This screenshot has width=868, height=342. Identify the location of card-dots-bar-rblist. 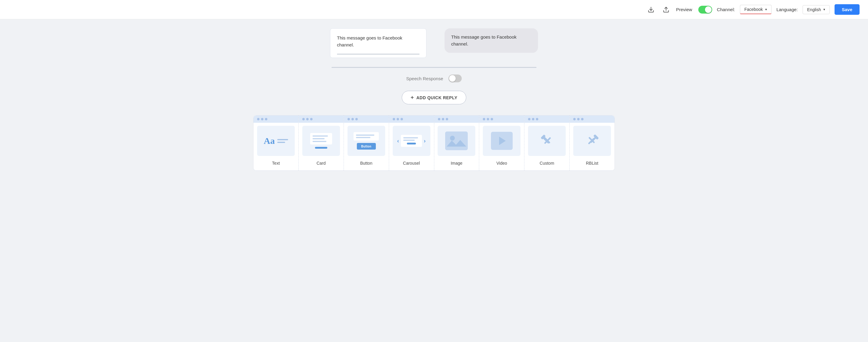
(592, 119).